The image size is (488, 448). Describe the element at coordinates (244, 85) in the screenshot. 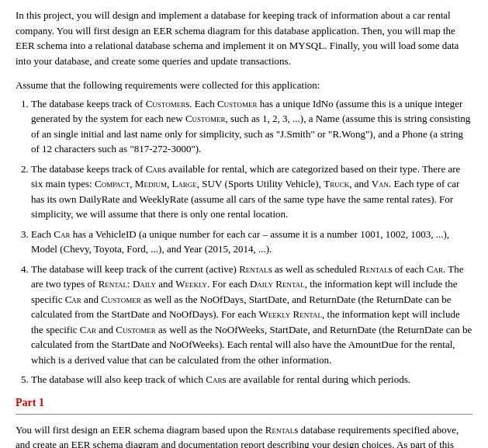

I see `requirements-header: Assume that the following requirements w…` at that location.